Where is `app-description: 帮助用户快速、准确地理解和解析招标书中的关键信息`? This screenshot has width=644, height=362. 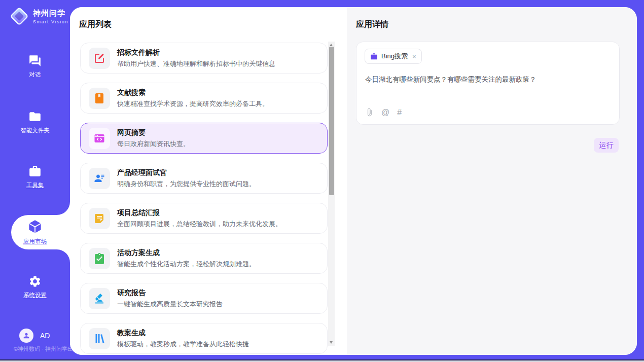 app-description: 帮助用户快速、准确地理解和解析招标书中的关键信息 is located at coordinates (196, 64).